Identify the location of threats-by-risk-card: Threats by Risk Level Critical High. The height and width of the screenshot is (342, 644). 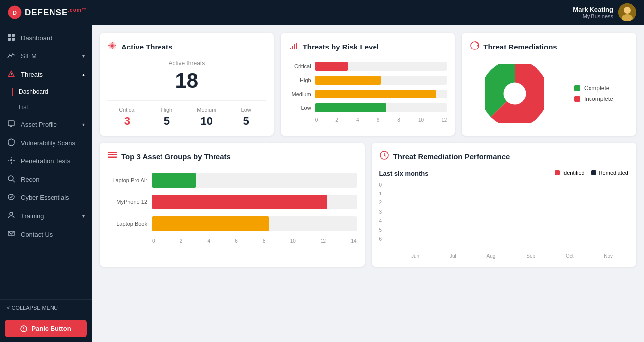
(368, 84).